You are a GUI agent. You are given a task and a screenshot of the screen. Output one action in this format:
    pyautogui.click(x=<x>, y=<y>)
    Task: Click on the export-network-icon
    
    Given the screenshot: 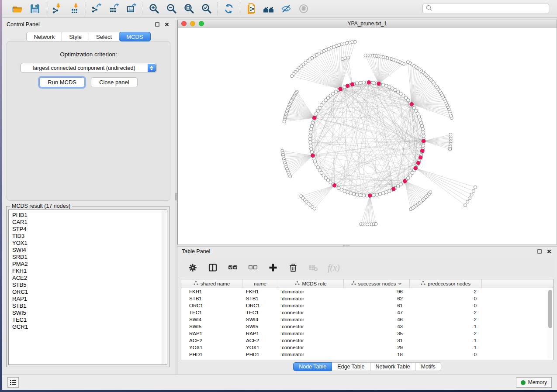 What is the action you would take?
    pyautogui.click(x=97, y=9)
    